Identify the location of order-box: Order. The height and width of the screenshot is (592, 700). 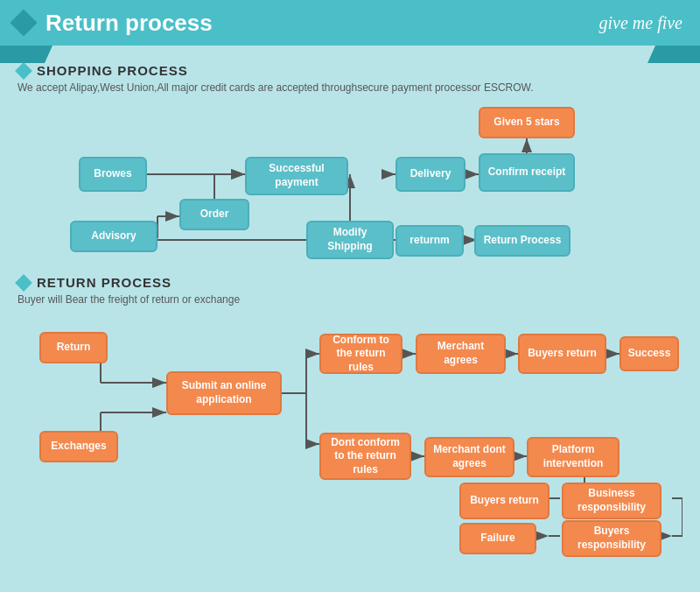
(214, 215).